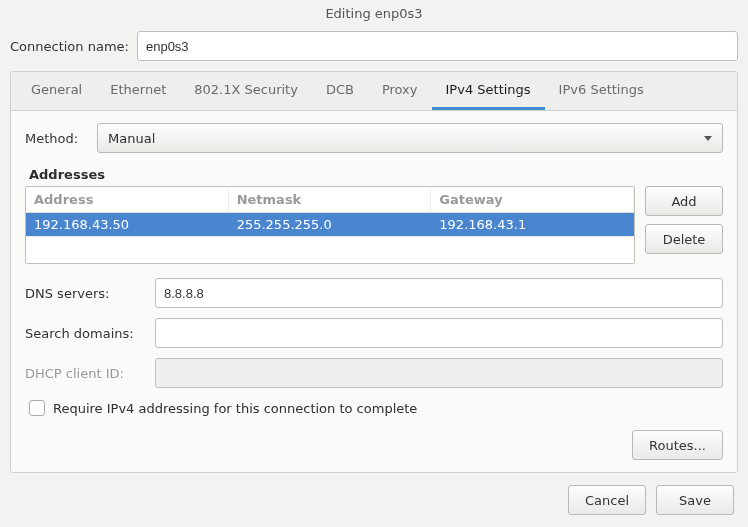 The height and width of the screenshot is (527, 748). I want to click on addresses-heading: Addresses, so click(376, 174).